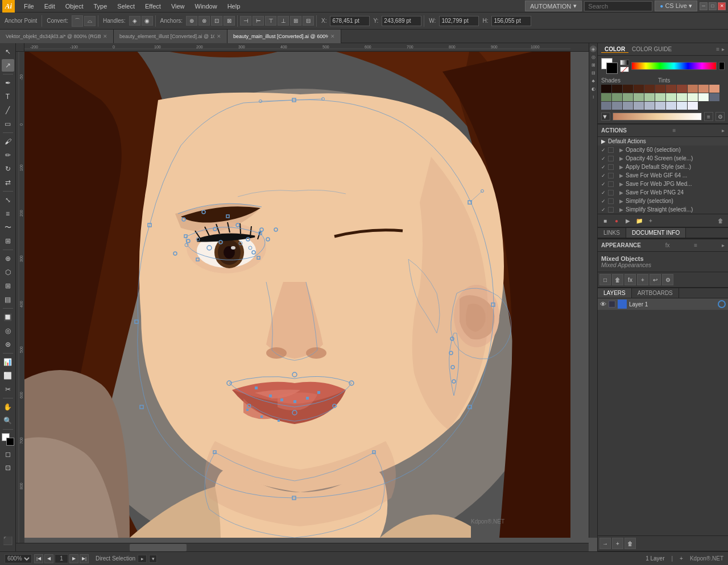 This screenshot has width=728, height=565. Describe the element at coordinates (29, 6) in the screenshot. I see `menu-file: File` at that location.